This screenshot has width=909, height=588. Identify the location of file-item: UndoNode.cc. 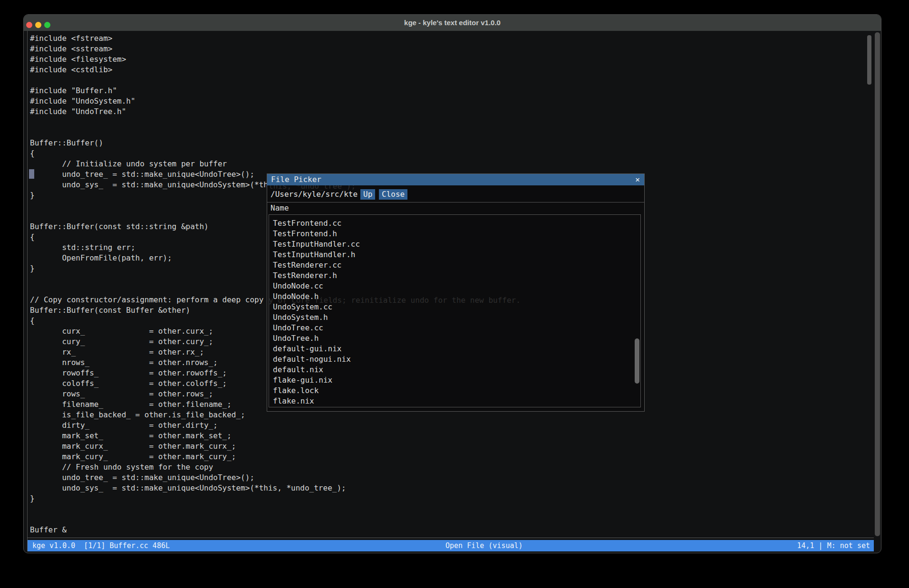
(454, 286).